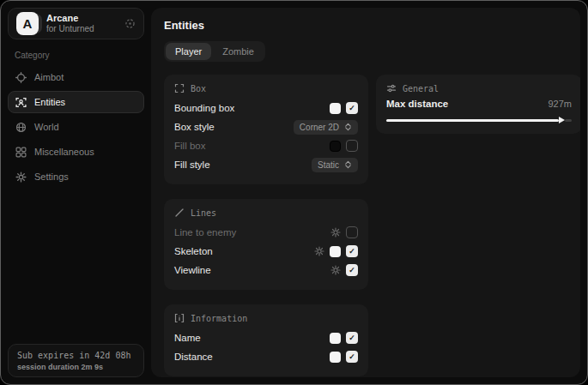 This screenshot has height=385, width=588. I want to click on session-duration: session duration 2m 9s, so click(76, 367).